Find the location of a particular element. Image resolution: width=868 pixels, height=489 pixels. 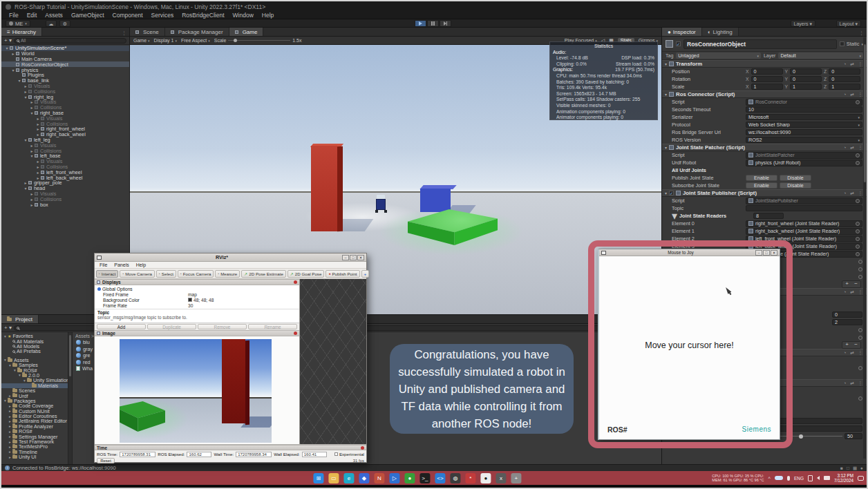

menu-gameobject: GameObject is located at coordinates (88, 15).